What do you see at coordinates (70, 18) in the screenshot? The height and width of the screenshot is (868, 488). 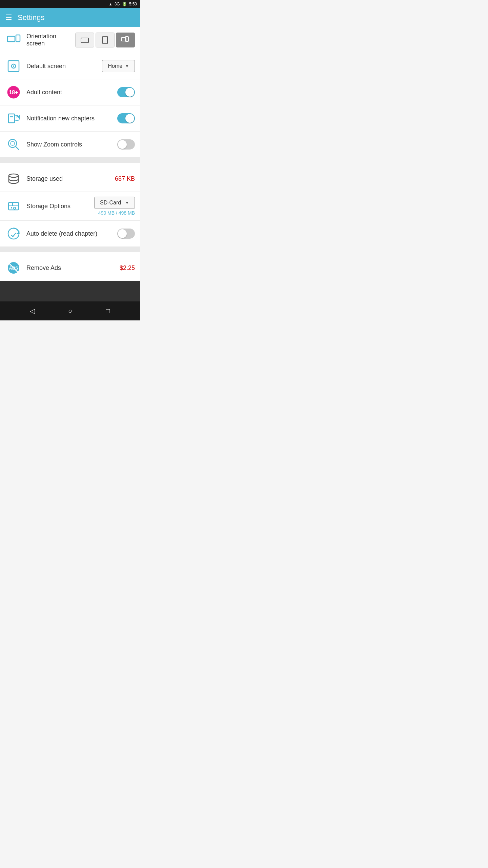 I see `app-header: ☰ Settings` at bounding box center [70, 18].